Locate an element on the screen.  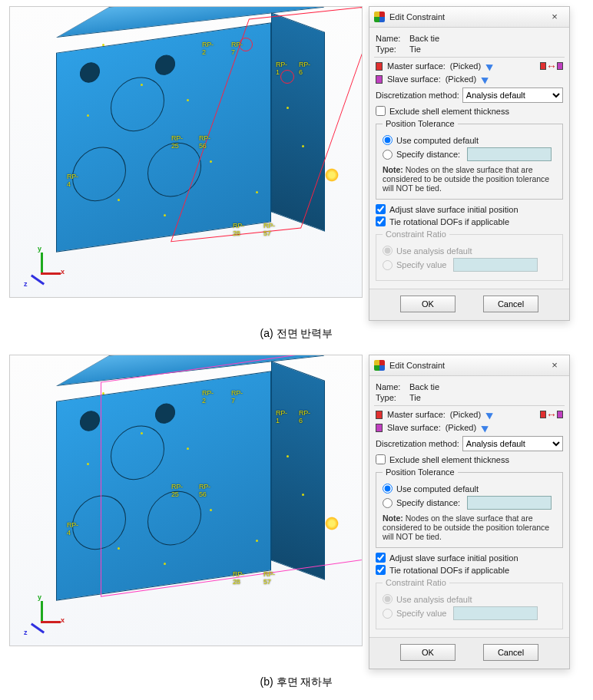
refpoint-rp25: RP-25 is located at coordinates (177, 490).